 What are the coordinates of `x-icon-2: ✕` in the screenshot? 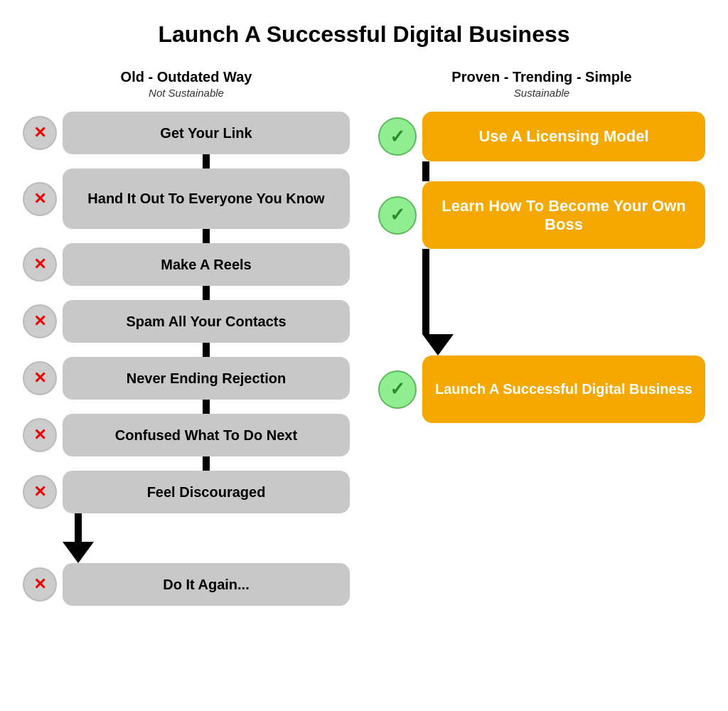 It's located at (40, 199).